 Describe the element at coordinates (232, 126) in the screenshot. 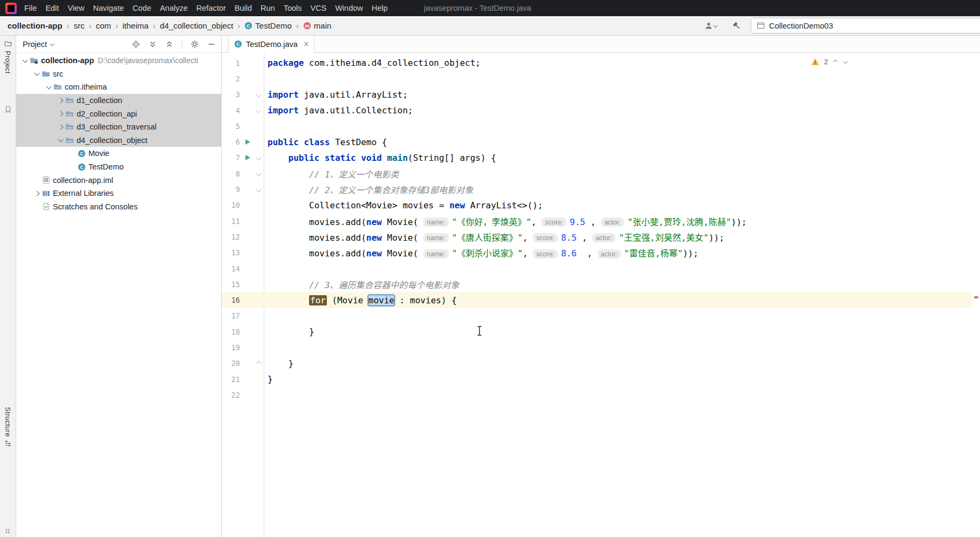

I see `line-number: 5` at that location.